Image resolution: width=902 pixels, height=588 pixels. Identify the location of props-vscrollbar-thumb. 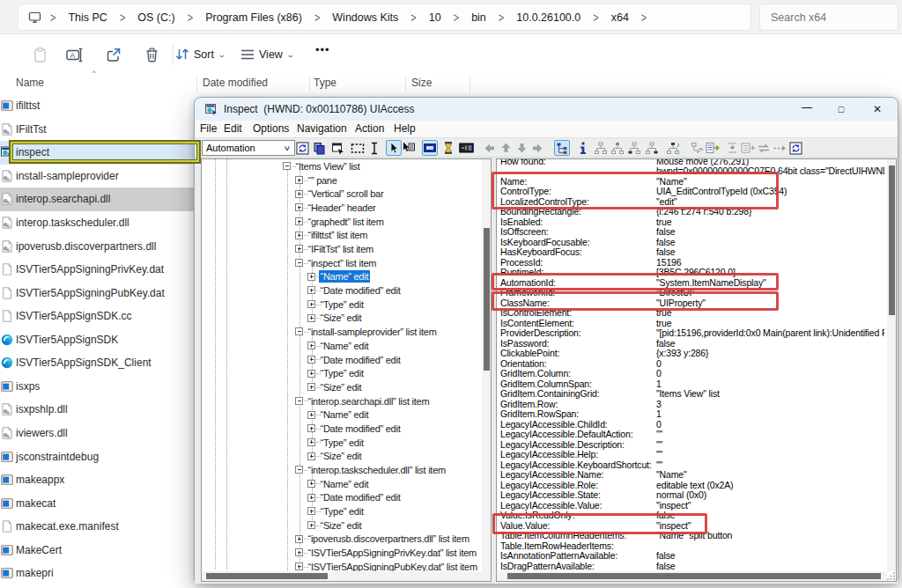
(891, 240).